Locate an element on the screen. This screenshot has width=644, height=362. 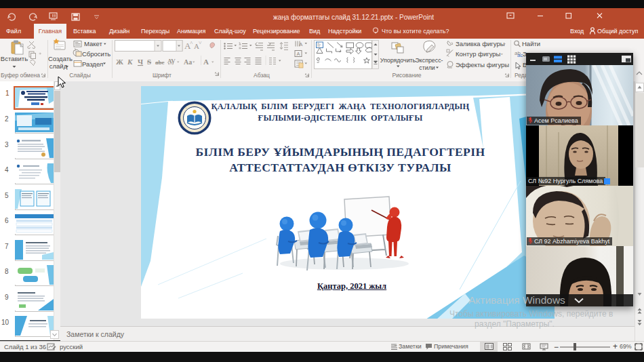
svg-text: Сбросить is located at coordinates (96, 54).